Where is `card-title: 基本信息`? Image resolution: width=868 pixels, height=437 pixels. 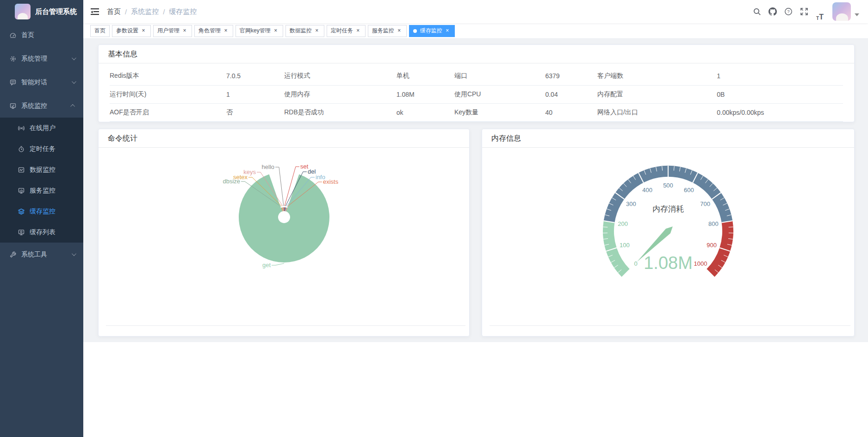 card-title: 基本信息 is located at coordinates (477, 54).